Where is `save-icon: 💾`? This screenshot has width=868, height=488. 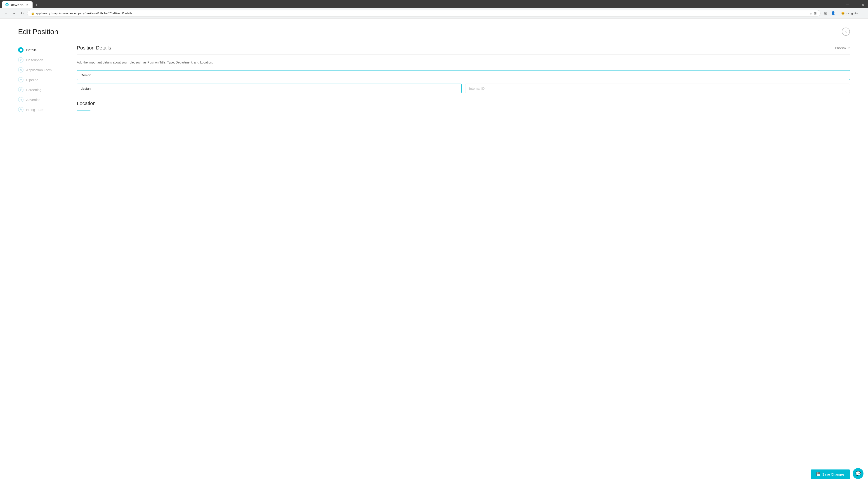
save-icon: 💾 is located at coordinates (818, 474).